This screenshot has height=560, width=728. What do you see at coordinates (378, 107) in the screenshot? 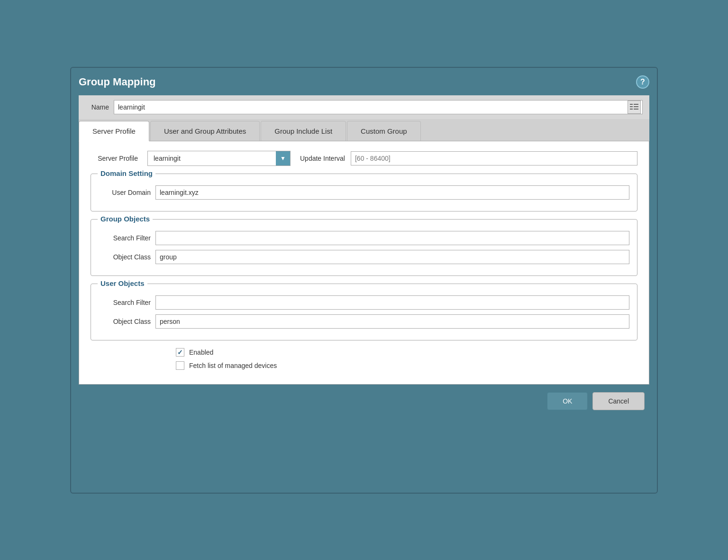
I see `name-input` at bounding box center [378, 107].